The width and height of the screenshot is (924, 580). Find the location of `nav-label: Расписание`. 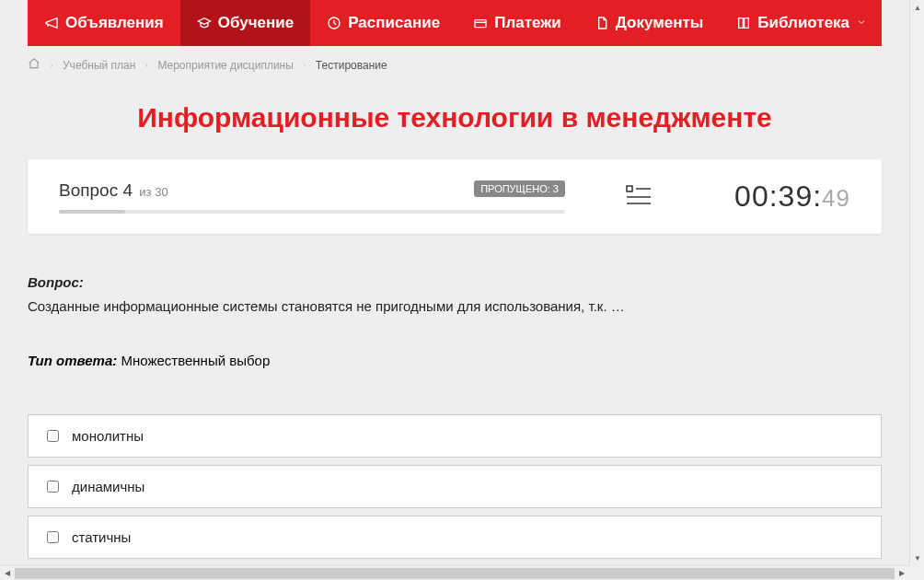

nav-label: Расписание is located at coordinates (394, 23).